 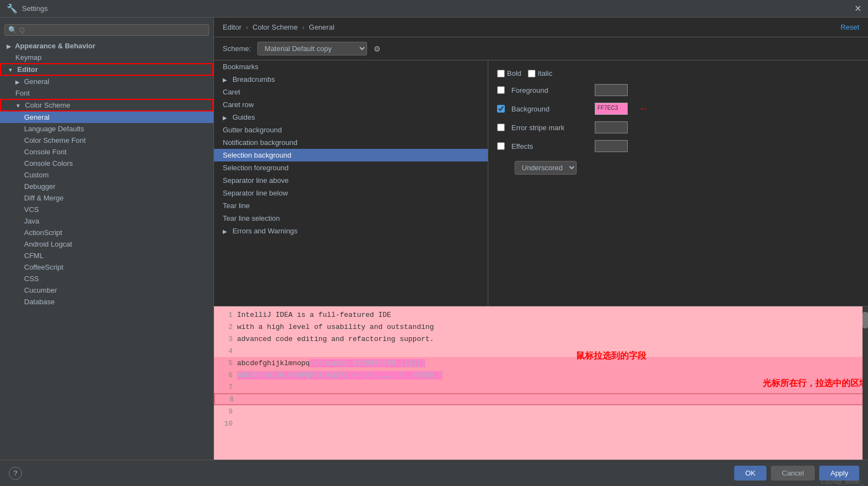 What do you see at coordinates (48, 244) in the screenshot?
I see `sidebar-item-label: Android Logcat` at bounding box center [48, 244].